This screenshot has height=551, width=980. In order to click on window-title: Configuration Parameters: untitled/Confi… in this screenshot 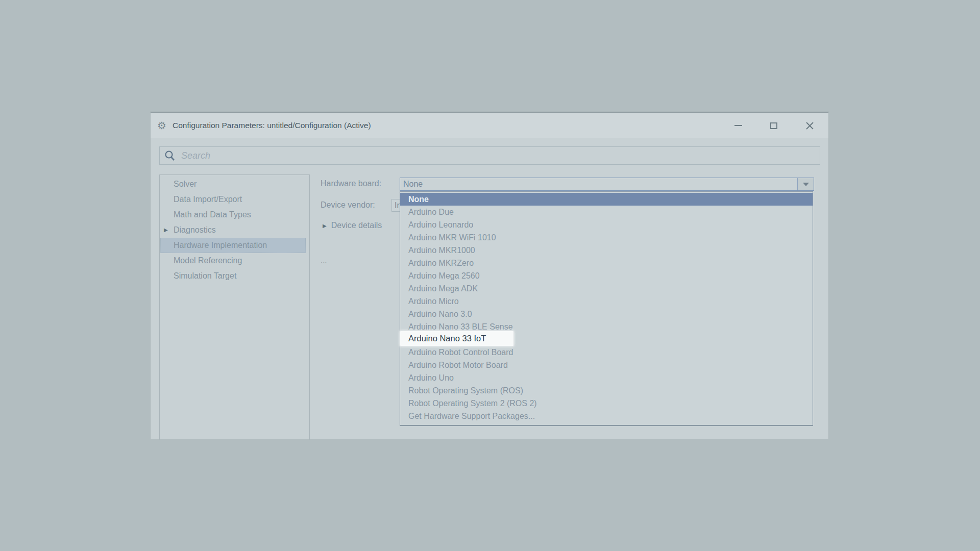, I will do `click(272, 126)`.